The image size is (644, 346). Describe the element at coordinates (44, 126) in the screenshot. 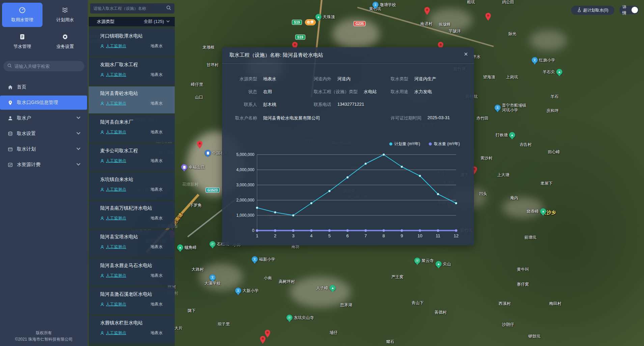

I see `sidebar-menu: 首页 取水口GIS信息管理 取水户 取水设置 取水计划` at that location.